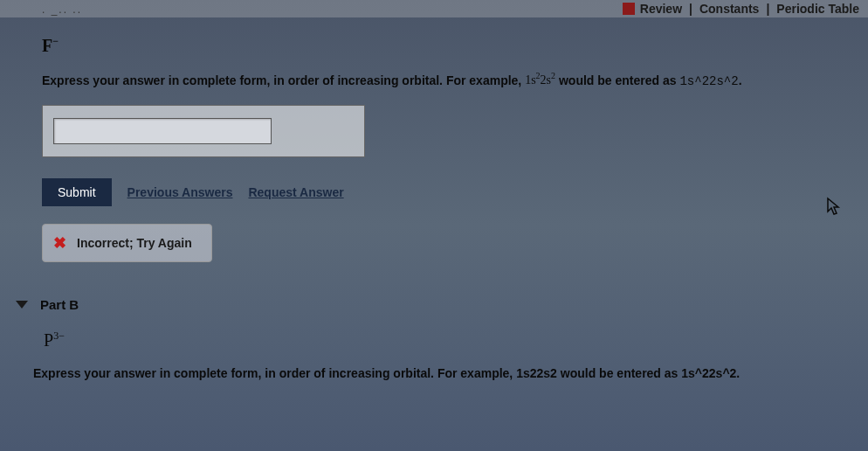 The image size is (868, 451). I want to click on periodic-table-link: Periodic Table, so click(817, 9).